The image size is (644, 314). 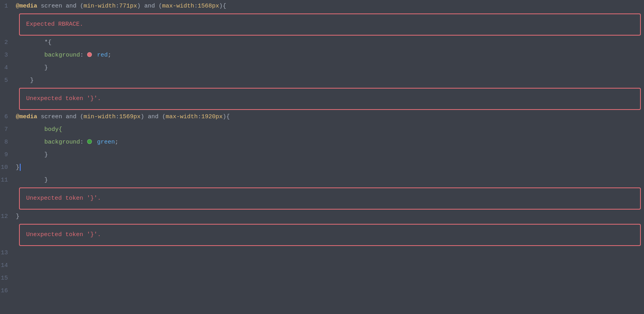 What do you see at coordinates (8, 130) in the screenshot?
I see `line-number-7: 7` at bounding box center [8, 130].